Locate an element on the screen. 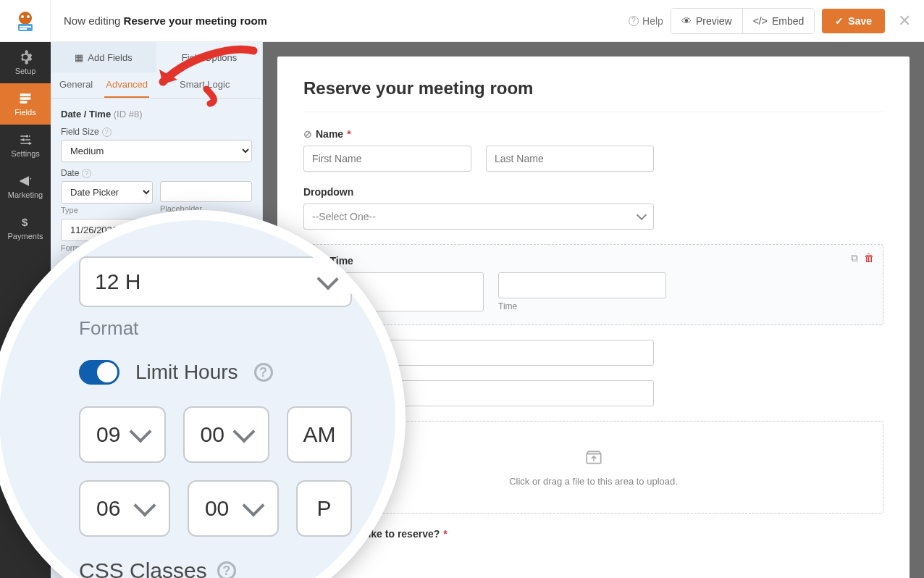 This screenshot has height=578, width=924. field-size-label: Field Size ? is located at coordinates (156, 132).